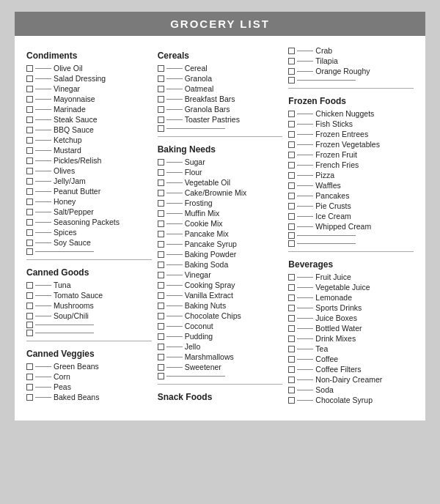 Image resolution: width=440 pixels, height=504 pixels. What do you see at coordinates (220, 203) in the screenshot?
I see `list-item: Frosting` at bounding box center [220, 203].